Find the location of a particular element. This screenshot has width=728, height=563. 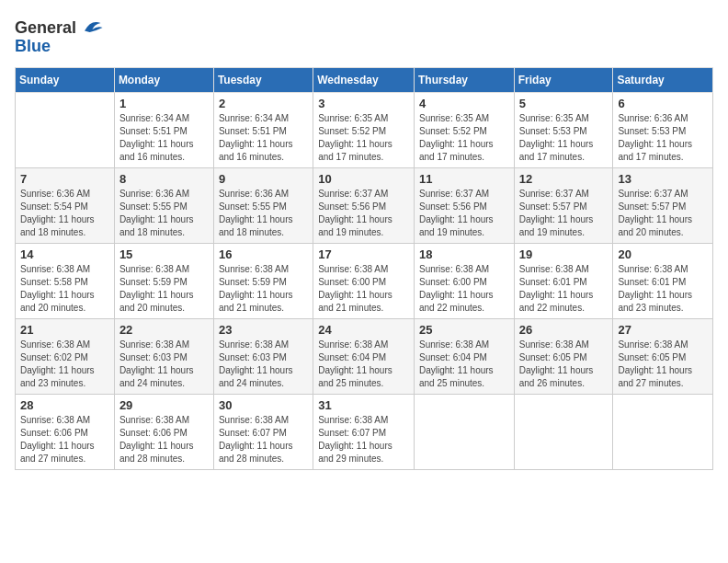

calendar-cell: 13 Sunrise: 6:37 AMSunset: 5:57 PMDaylig… is located at coordinates (664, 206).